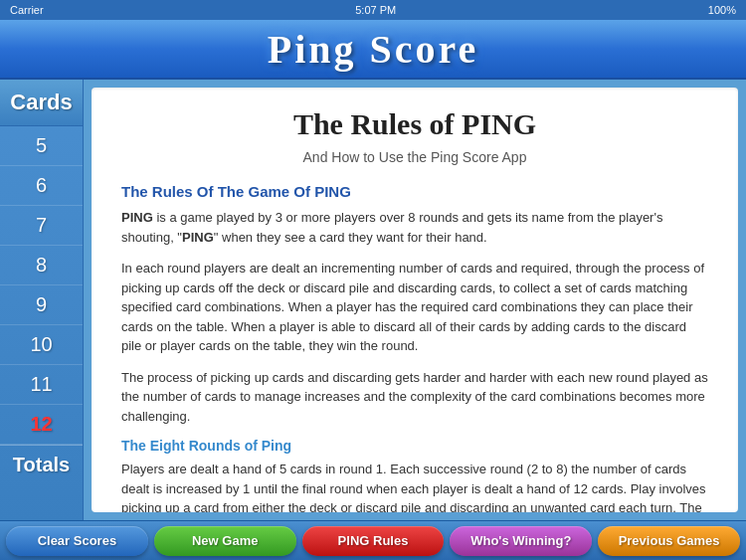 The image size is (746, 560). Describe the element at coordinates (42, 226) in the screenshot. I see `sidebar-item-7: 7` at that location.